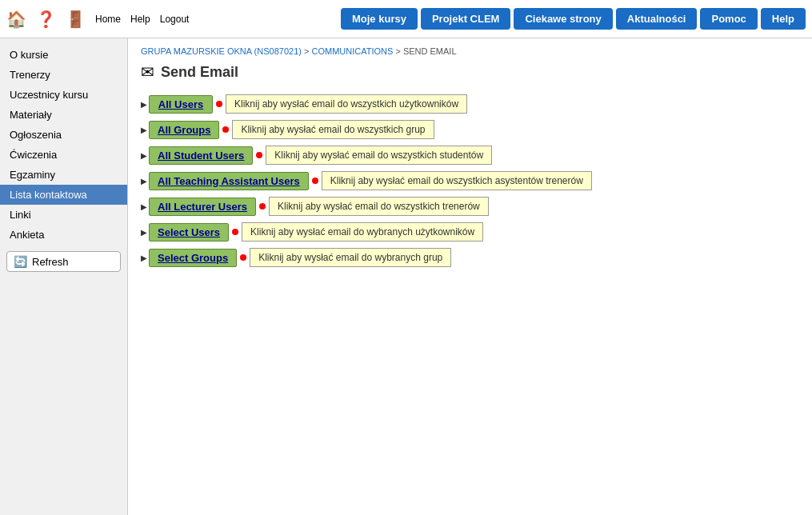 This screenshot has width=812, height=515. I want to click on all-groups-arrow: ▶, so click(144, 130).